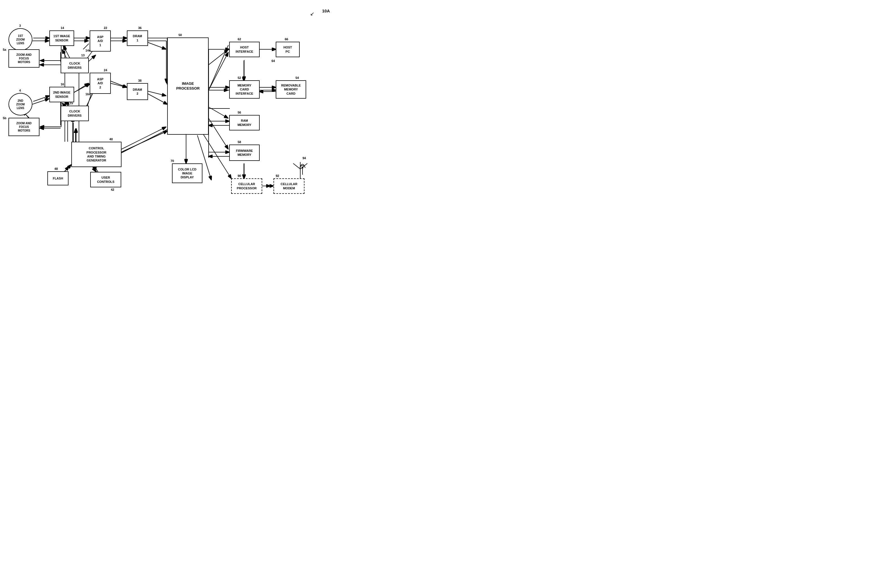  Describe the element at coordinates (326, 11) in the screenshot. I see `diagram-number: 10A` at that location.